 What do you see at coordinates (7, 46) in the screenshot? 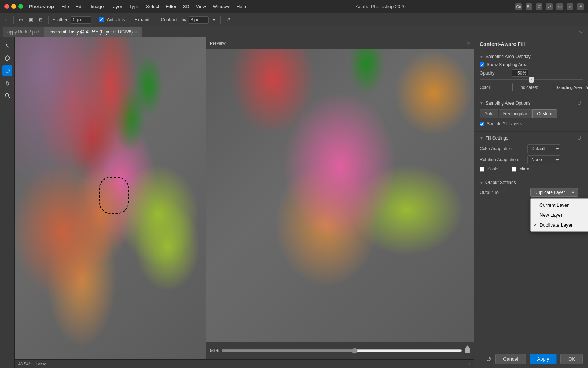
I see `tool-arrow: ↖` at bounding box center [7, 46].